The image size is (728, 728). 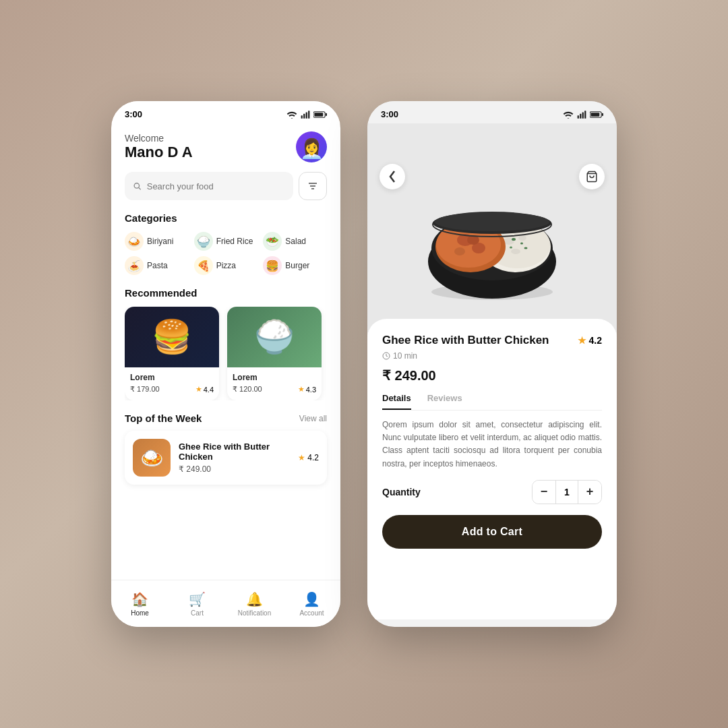 What do you see at coordinates (590, 492) in the screenshot?
I see `quantity-increase-button: +` at bounding box center [590, 492].